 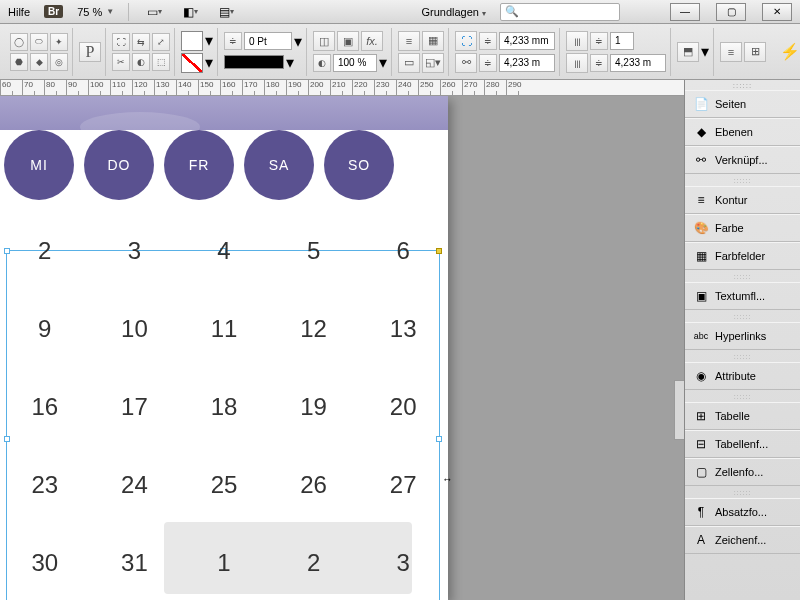 What do you see at coordinates (59, 42) in the screenshot?
I see `tool-icon: ✦` at bounding box center [59, 42].